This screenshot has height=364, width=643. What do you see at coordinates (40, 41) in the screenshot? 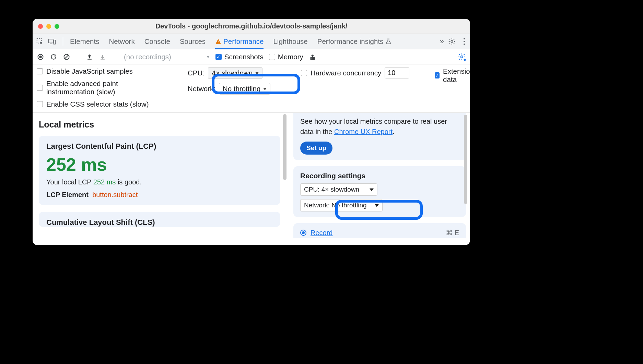
I see `inspect-icon` at bounding box center [40, 41].